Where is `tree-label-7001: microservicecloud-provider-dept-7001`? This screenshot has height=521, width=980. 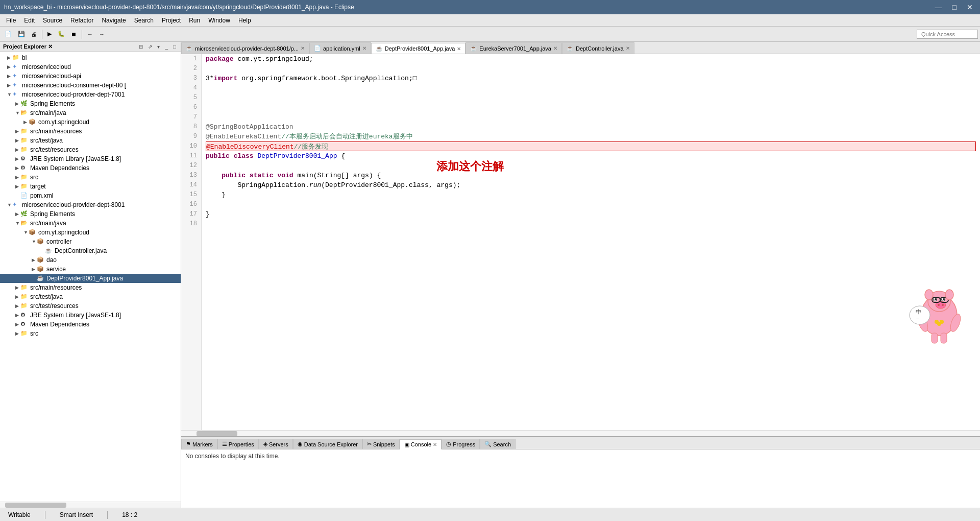 tree-label-7001: microservicecloud-provider-dept-7001 is located at coordinates (74, 94).